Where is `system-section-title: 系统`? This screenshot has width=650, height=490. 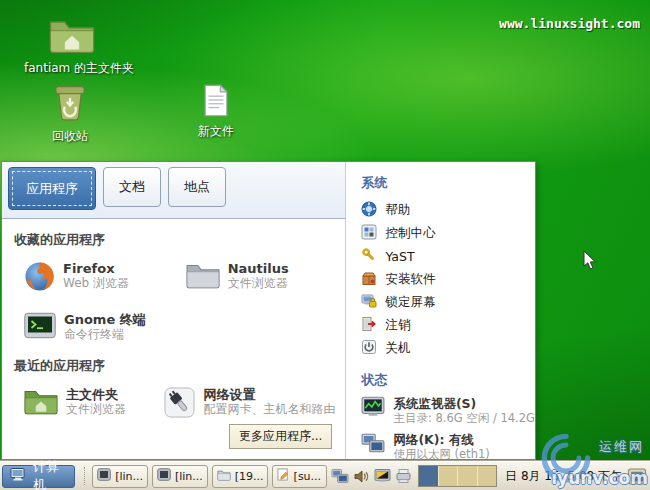
system-section-title: 系统 is located at coordinates (448, 183).